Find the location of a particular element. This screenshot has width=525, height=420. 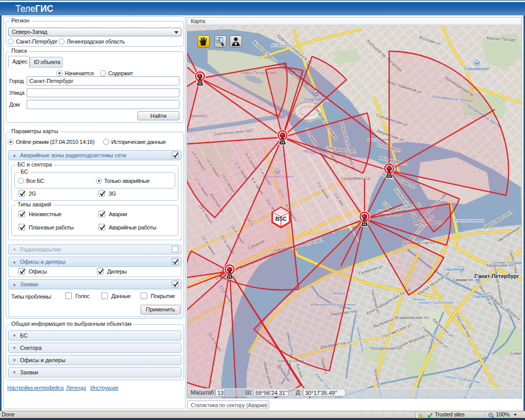

svg-text: Семеново is located at coordinates (516, 353).